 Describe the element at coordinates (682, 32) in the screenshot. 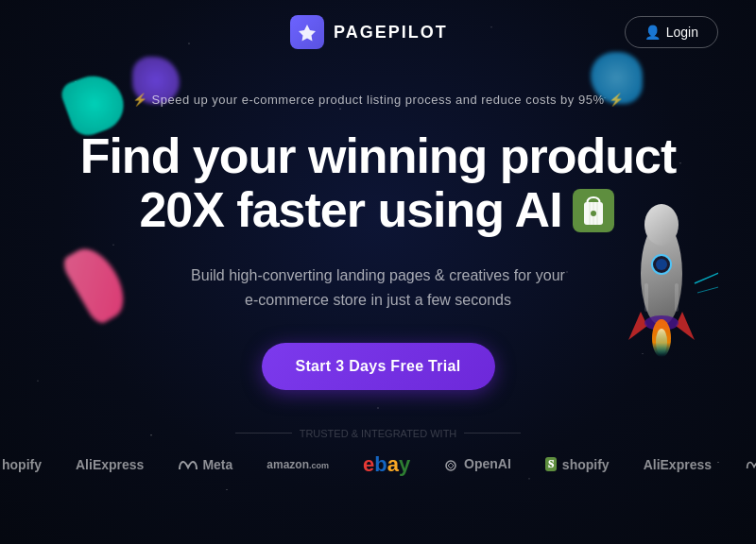

I see `login-label: Login` at that location.